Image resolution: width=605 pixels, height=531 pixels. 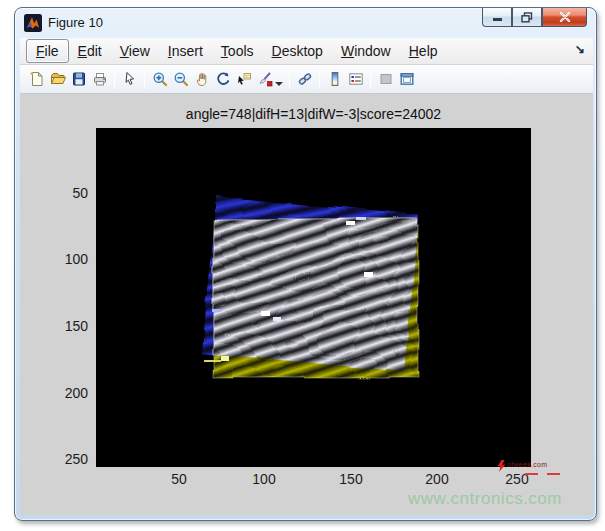 I want to click on zoom-out-icon, so click(x=181, y=79).